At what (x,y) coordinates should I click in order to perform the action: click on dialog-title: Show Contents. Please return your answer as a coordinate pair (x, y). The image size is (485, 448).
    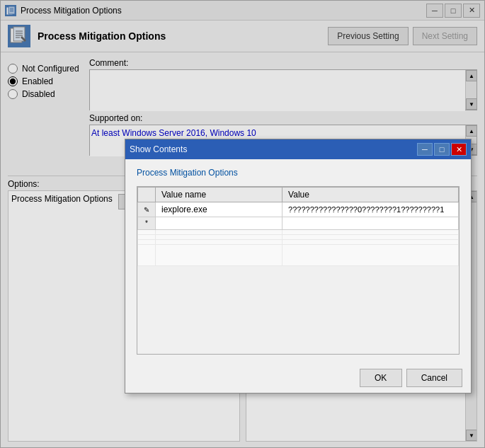
    Looking at the image, I should click on (273, 149).